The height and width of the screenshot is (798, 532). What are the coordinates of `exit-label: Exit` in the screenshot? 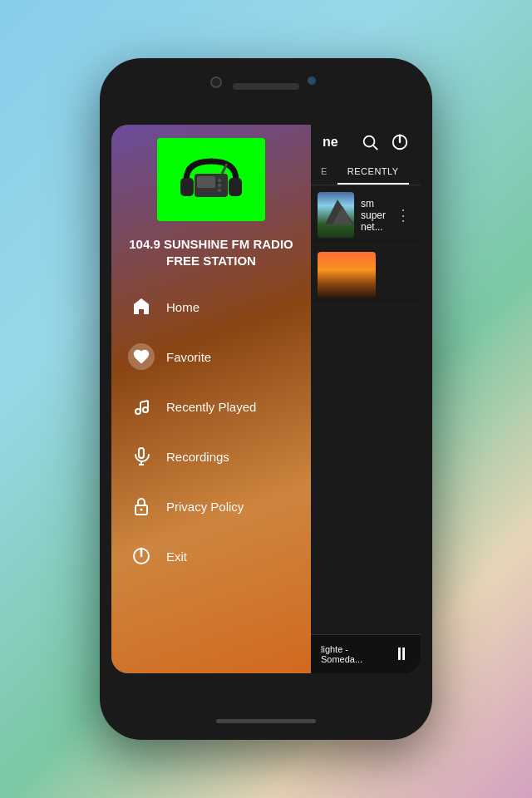 It's located at (176, 557).